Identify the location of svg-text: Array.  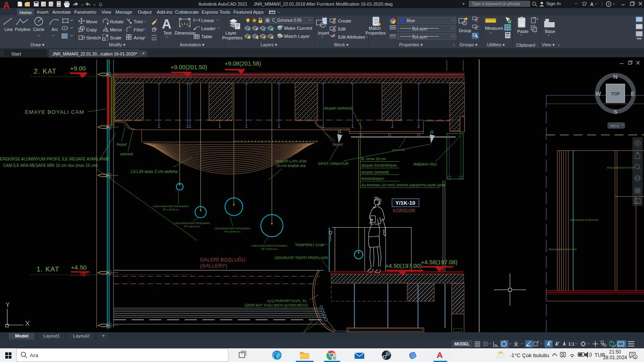
(139, 38).